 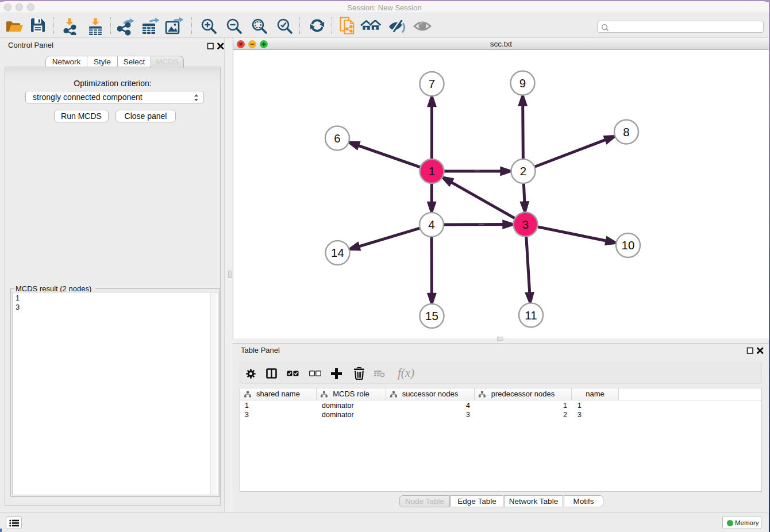 What do you see at coordinates (338, 253) in the screenshot?
I see `svg-text: 14` at bounding box center [338, 253].